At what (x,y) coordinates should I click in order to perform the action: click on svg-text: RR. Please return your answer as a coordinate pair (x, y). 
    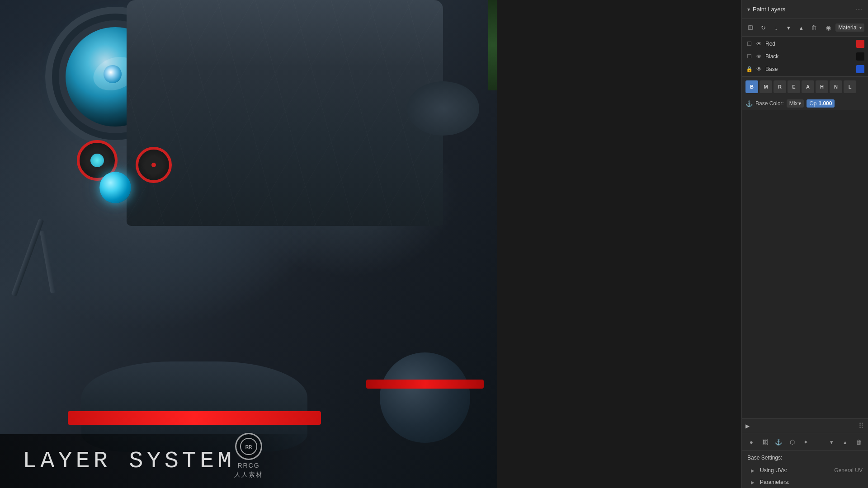
    Looking at the image, I should click on (249, 447).